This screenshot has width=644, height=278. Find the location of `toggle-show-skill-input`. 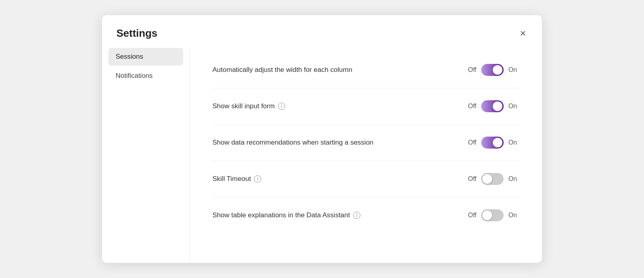

toggle-show-skill-input is located at coordinates (492, 106).